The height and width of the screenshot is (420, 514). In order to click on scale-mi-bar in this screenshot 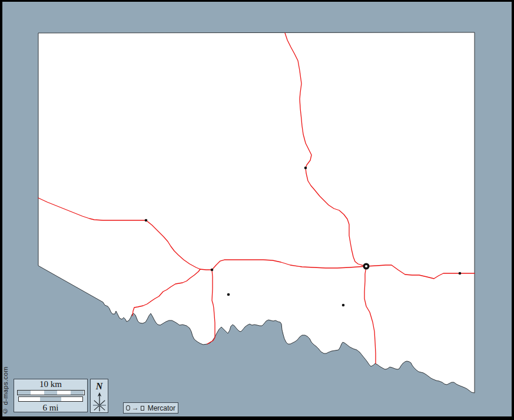, I will do `click(51, 399)`.